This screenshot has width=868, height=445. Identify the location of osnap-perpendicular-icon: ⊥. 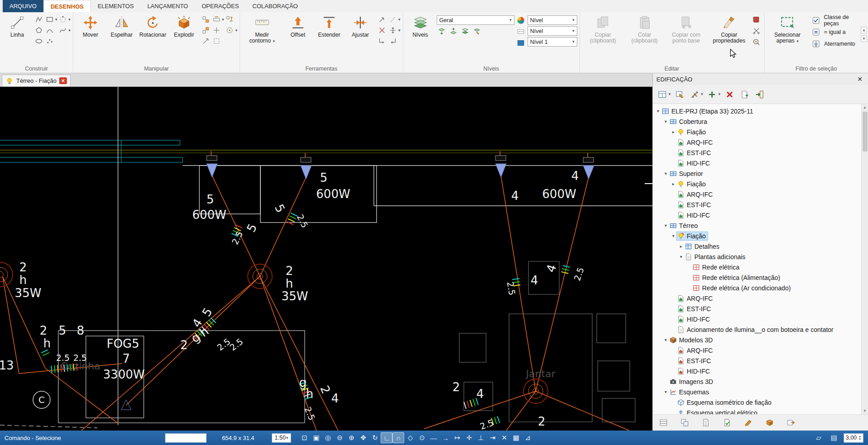
(481, 438).